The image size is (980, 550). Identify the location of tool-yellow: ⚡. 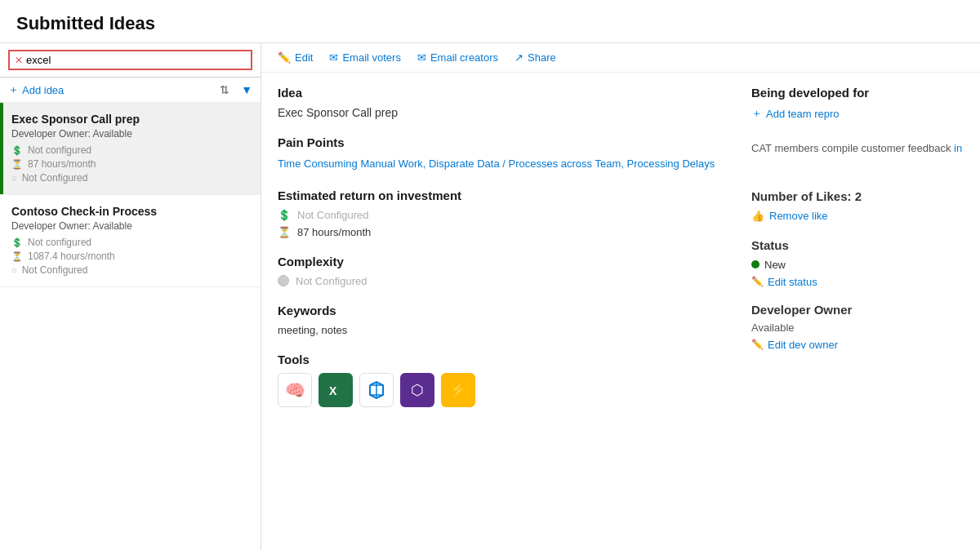
(458, 390).